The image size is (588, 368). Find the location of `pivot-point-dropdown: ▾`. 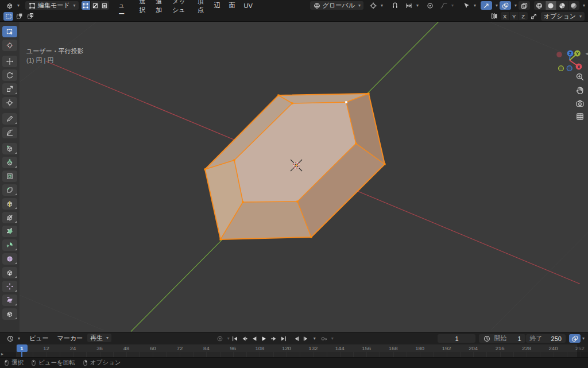

pivot-point-dropdown: ▾ is located at coordinates (376, 6).